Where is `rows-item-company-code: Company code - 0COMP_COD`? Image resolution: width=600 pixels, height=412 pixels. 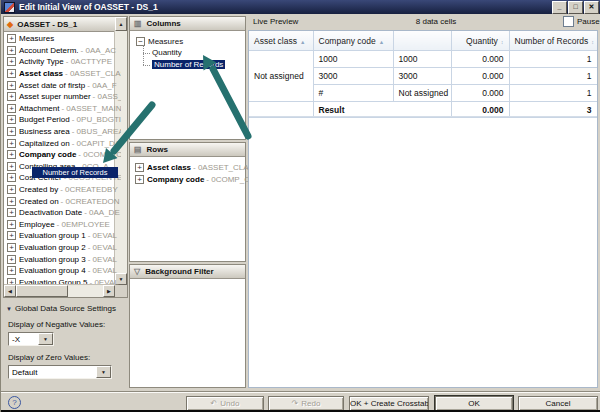 rows-item-company-code: Company code - 0COMP_COD is located at coordinates (189, 179).